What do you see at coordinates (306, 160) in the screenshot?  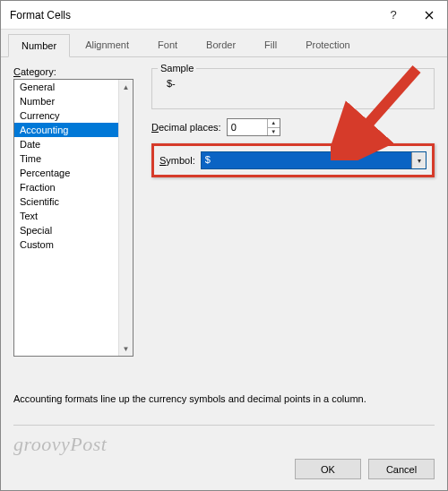 I see `symbol-value: $` at bounding box center [306, 160].